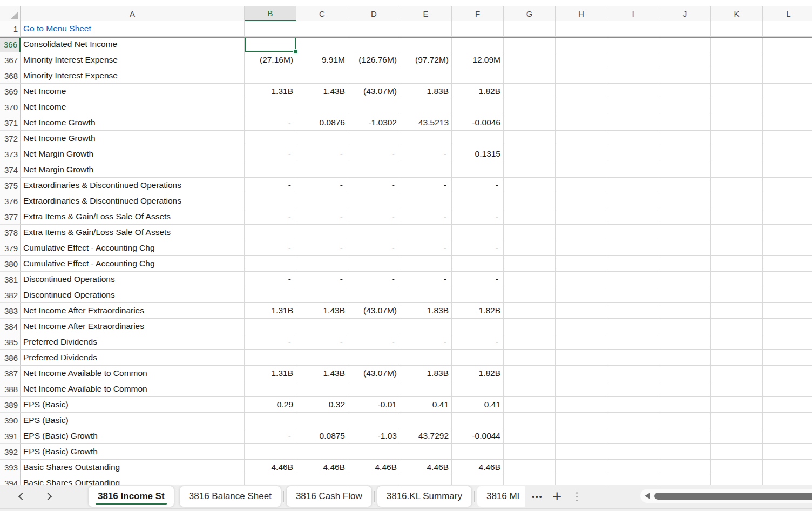 Image resolution: width=812 pixels, height=511 pixels. Describe the element at coordinates (426, 14) in the screenshot. I see `column-header-E: E` at that location.